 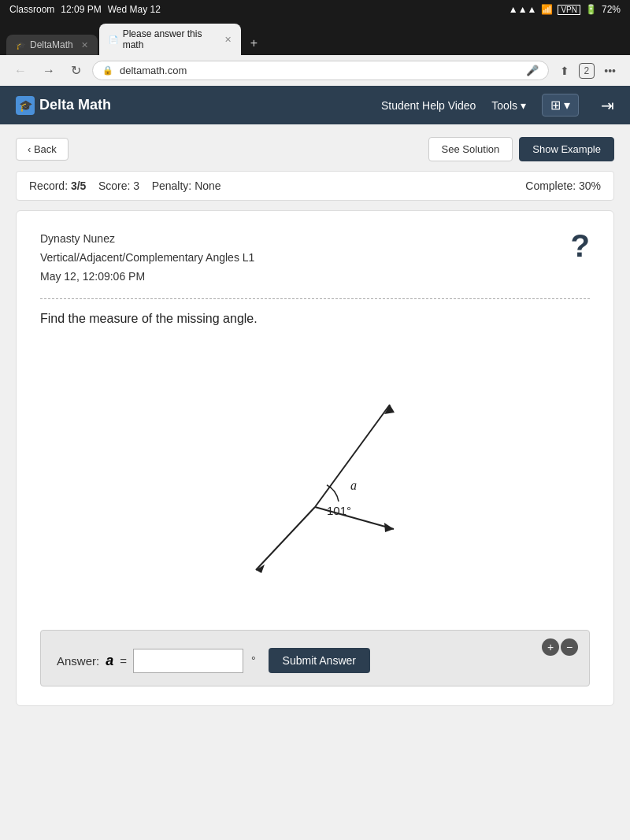 What do you see at coordinates (565, 71) in the screenshot?
I see `share-button: ⬆` at bounding box center [565, 71].